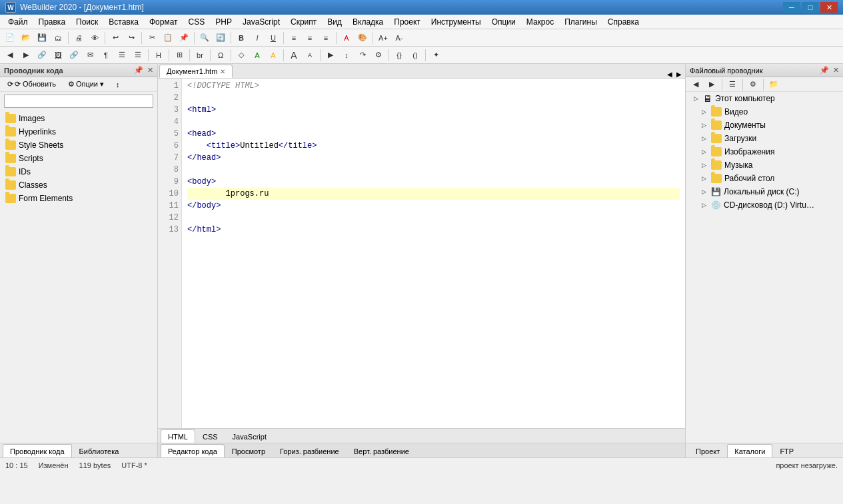 The height and width of the screenshot is (504, 843). I want to click on menu-file: Файл, so click(18, 21).